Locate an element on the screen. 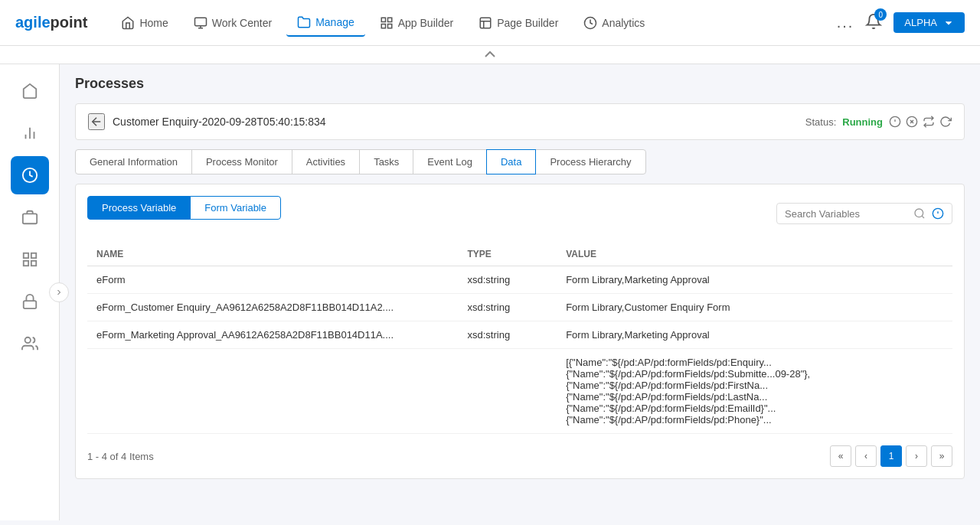 The image size is (980, 525). nav-right: ... 0 ALPHA is located at coordinates (900, 23).